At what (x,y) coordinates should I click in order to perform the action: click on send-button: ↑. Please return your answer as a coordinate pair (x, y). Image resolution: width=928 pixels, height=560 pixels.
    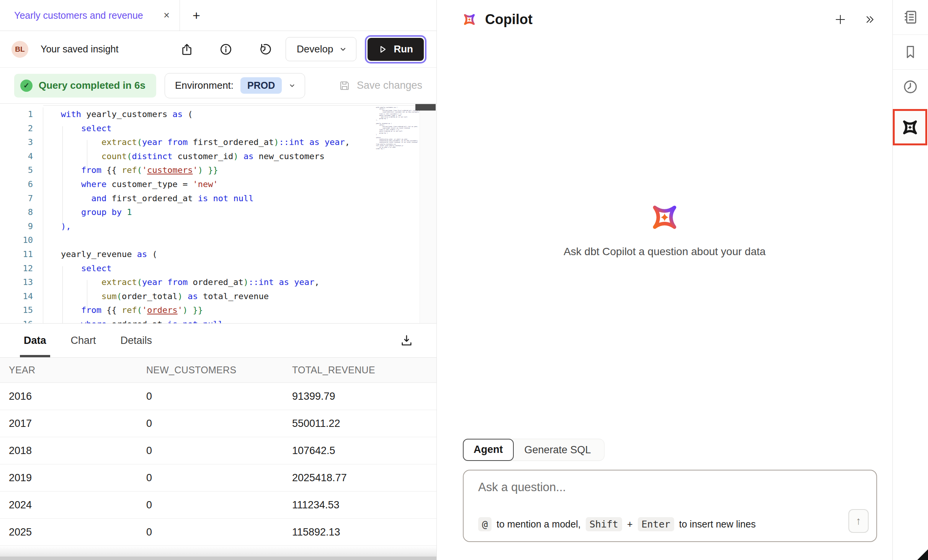
    Looking at the image, I should click on (858, 521).